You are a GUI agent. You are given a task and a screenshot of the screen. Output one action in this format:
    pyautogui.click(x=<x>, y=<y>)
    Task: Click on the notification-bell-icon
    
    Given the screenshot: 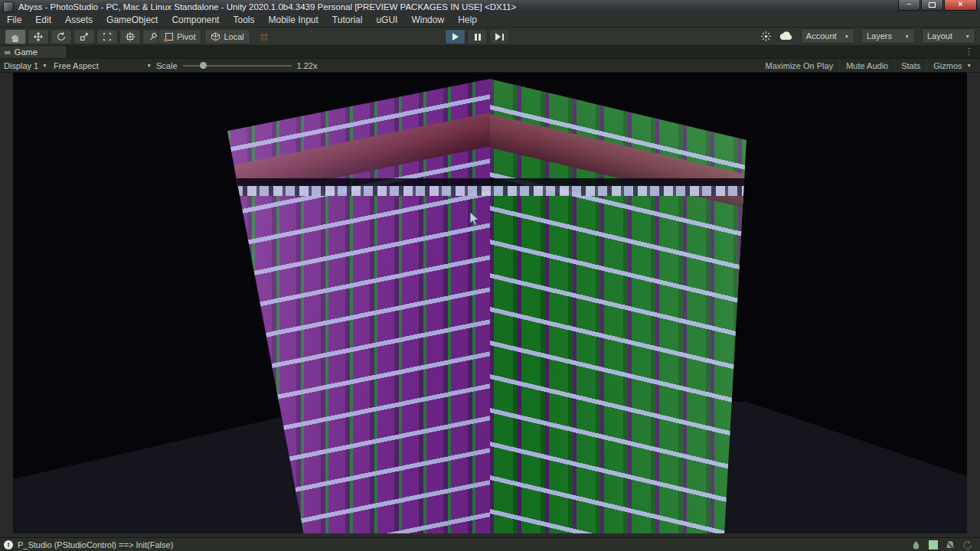 What is the action you would take?
    pyautogui.click(x=950, y=545)
    